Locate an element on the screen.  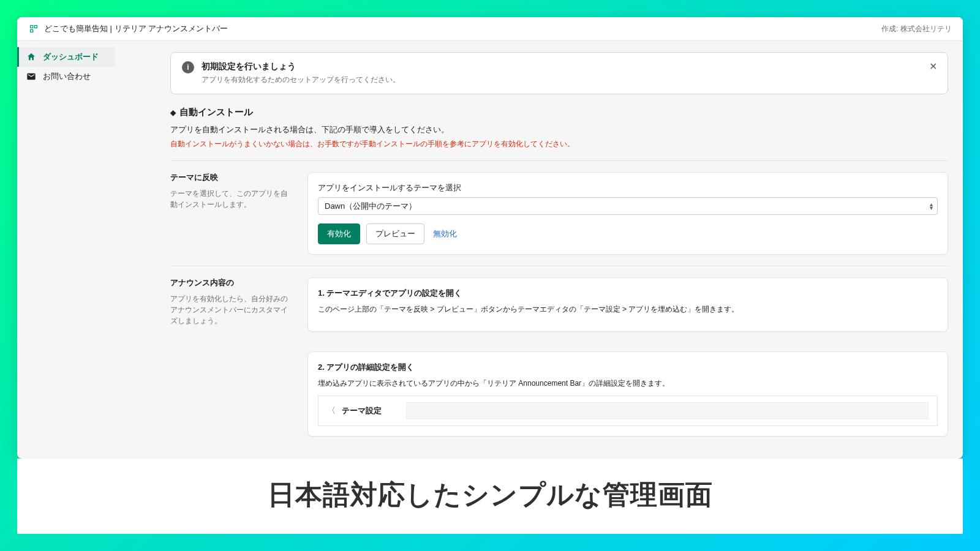
step1-title: 1. テーマエディタでアプリの設定を開く is located at coordinates (628, 293).